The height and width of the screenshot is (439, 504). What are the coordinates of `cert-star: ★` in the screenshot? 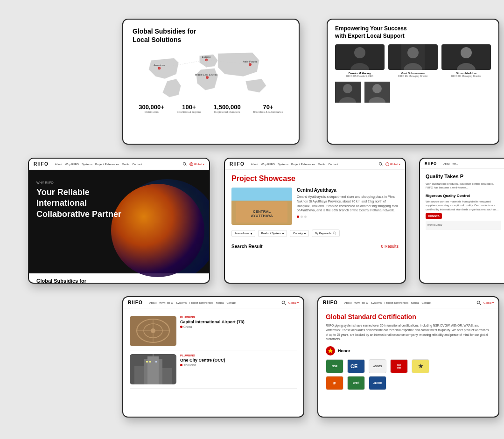 It's located at (420, 366).